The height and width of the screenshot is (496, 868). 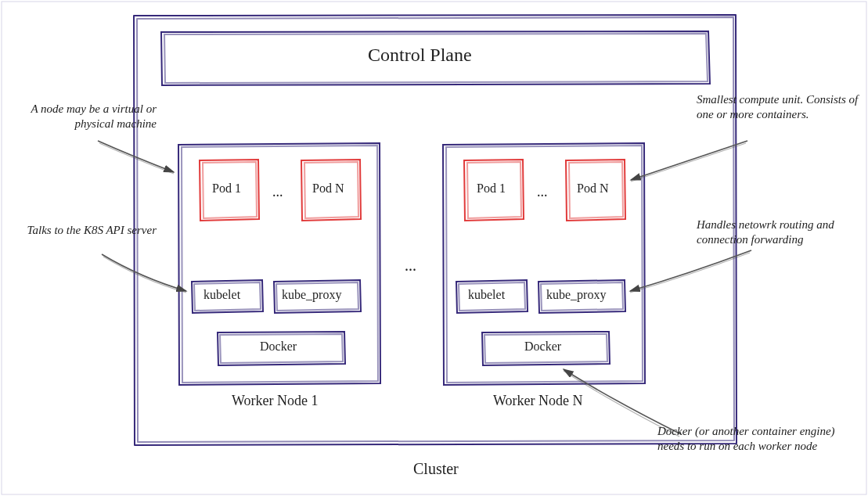 I want to click on annot-node: A node may be a virtual or physical mach…, so click(x=82, y=117).